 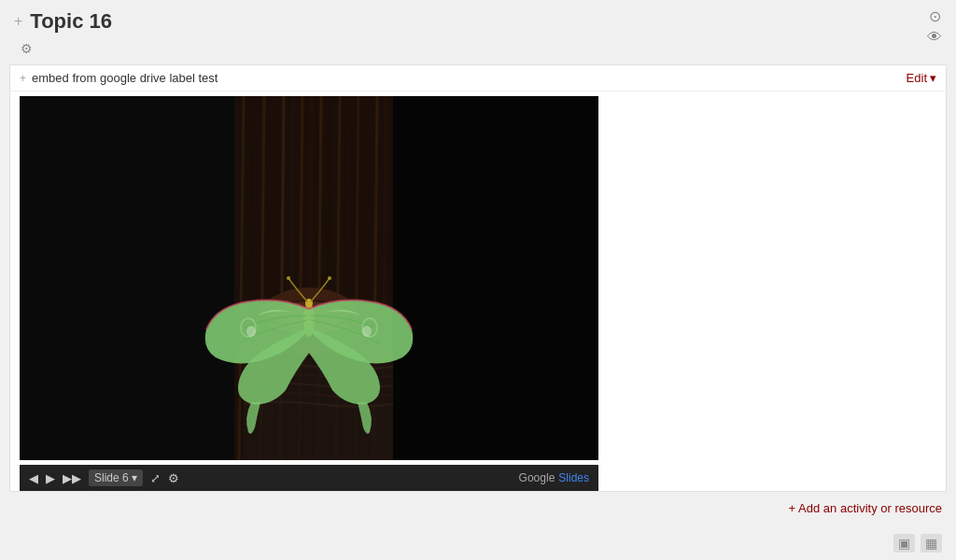 What do you see at coordinates (119, 78) in the screenshot?
I see `activity-title-row: + embed from google drive label test` at bounding box center [119, 78].